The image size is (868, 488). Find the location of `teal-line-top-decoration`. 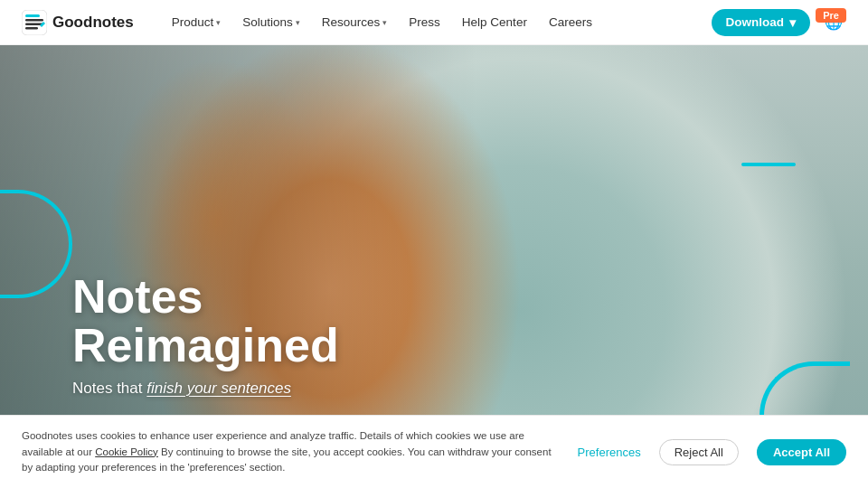

teal-line-top-decoration is located at coordinates (769, 164).